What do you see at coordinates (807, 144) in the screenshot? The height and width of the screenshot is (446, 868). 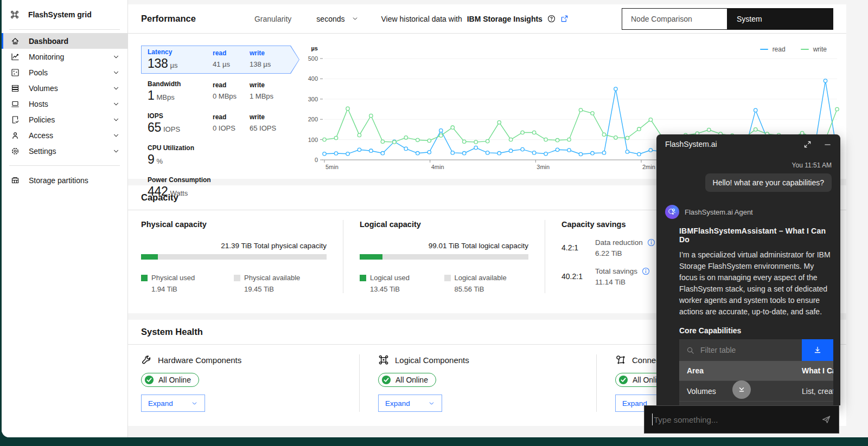 I see `maximize-icon` at bounding box center [807, 144].